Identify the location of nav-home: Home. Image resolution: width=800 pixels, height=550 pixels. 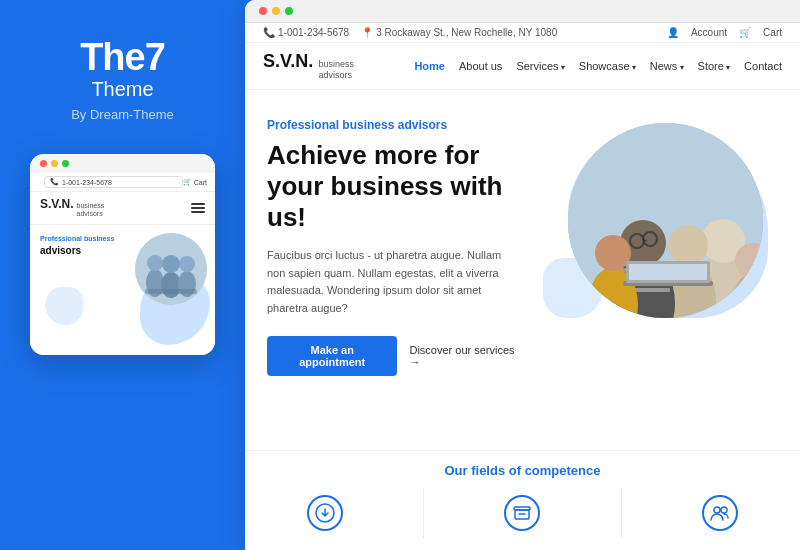
(430, 66).